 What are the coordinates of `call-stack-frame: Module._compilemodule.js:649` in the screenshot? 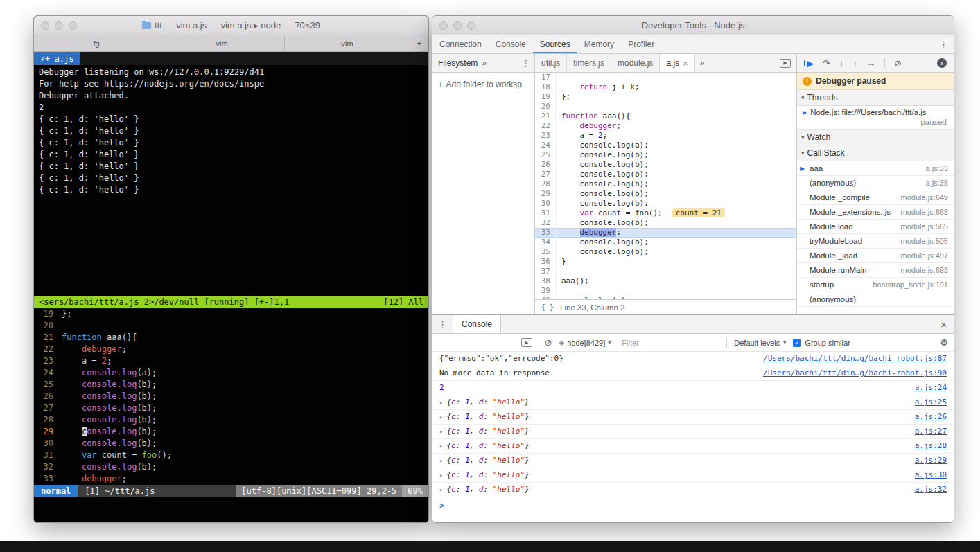 It's located at (875, 198).